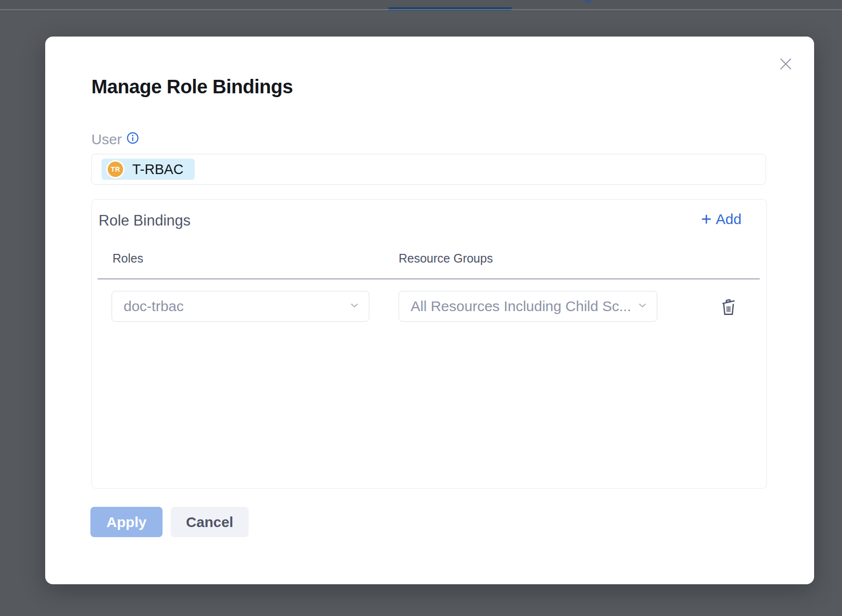 This screenshot has height=616, width=842. Describe the element at coordinates (786, 70) in the screenshot. I see `close-icon` at that location.